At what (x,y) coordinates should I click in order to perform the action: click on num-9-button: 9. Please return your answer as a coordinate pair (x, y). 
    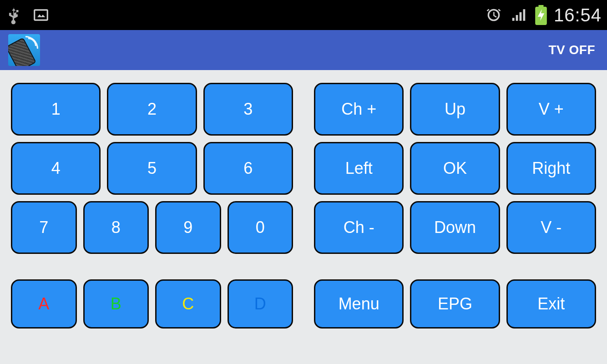
    Looking at the image, I should click on (188, 228).